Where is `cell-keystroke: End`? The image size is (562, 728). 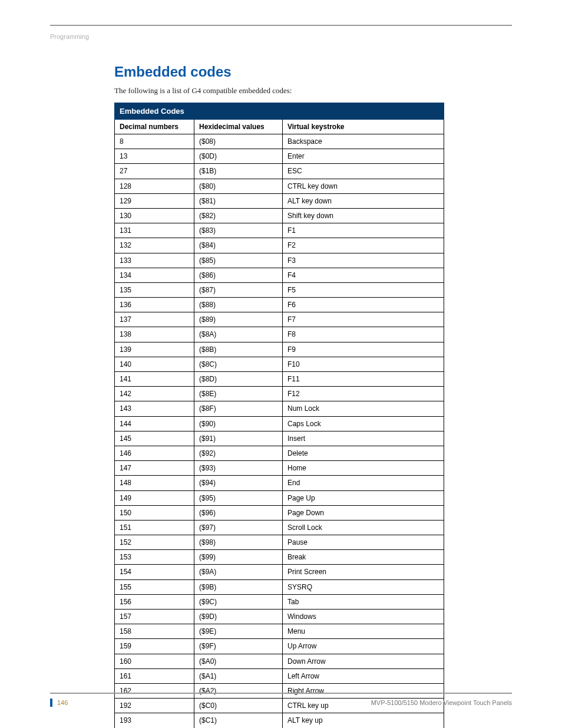 cell-keystroke: End is located at coordinates (363, 483).